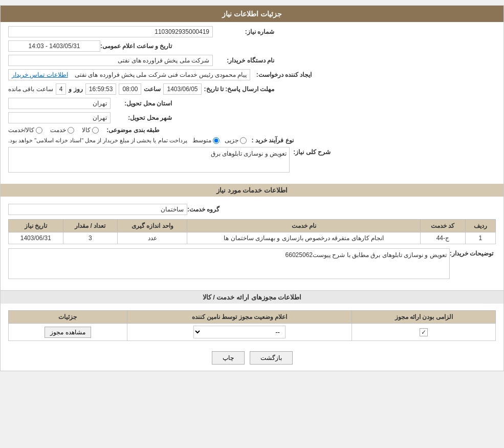 This screenshot has height=448, width=504. What do you see at coordinates (252, 89) in the screenshot?
I see `send-date-row: مهلت ارسال پاسخ: تا تاریخ: 1403/06/05 سا…` at bounding box center [252, 89].